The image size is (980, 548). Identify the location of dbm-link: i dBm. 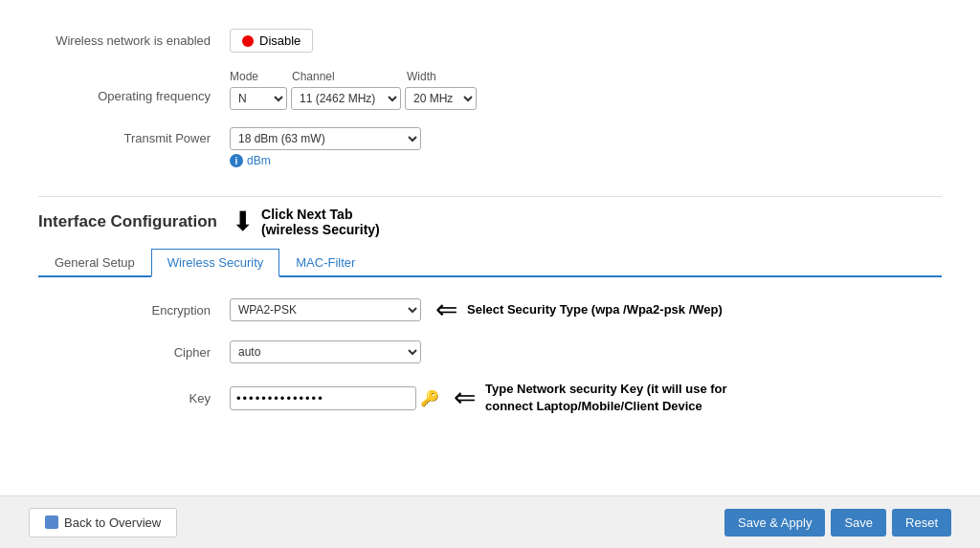
(325, 161).